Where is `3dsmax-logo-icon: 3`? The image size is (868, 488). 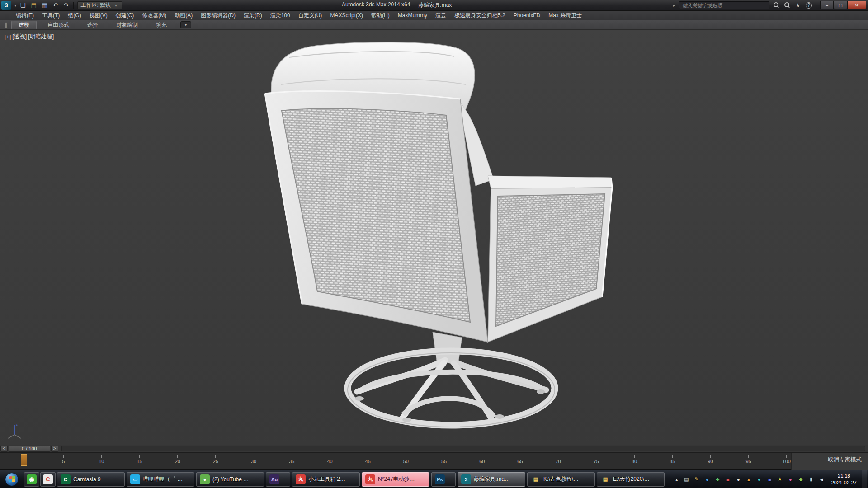
3dsmax-logo-icon: 3 is located at coordinates (6, 5).